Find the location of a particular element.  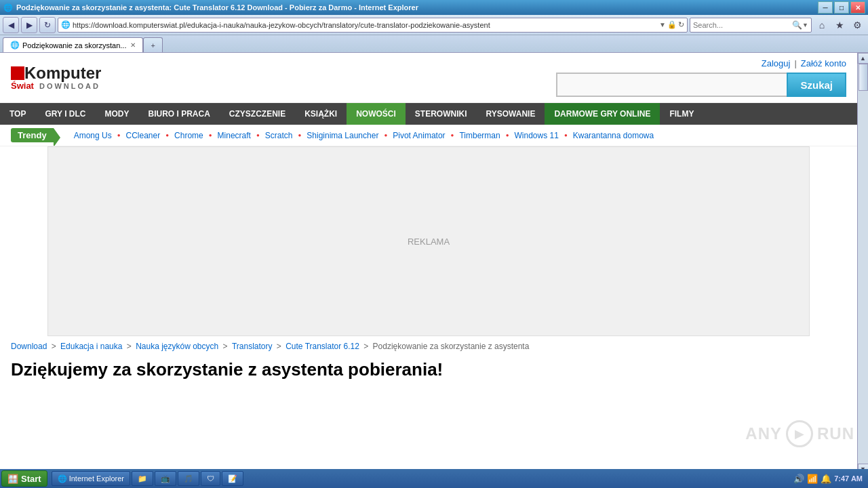

trend-item-shiginima-launcher: Shiginima Launcher is located at coordinates (342, 136).